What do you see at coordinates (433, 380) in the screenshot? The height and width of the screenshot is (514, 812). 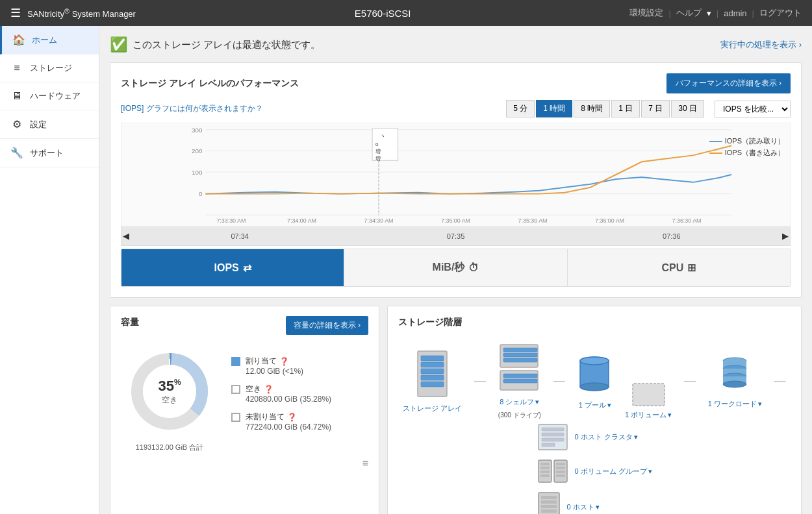 I see `storage-array-node: ストレージ アレイ` at bounding box center [433, 380].